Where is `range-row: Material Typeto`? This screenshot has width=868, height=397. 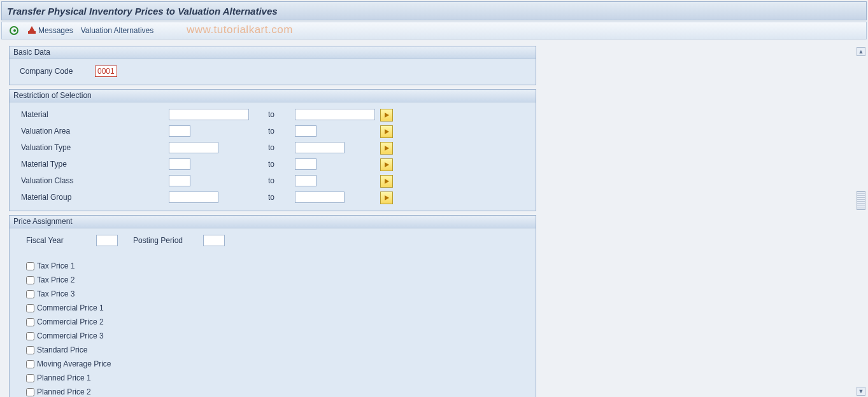
range-row: Material Typeto is located at coordinates (274, 164).